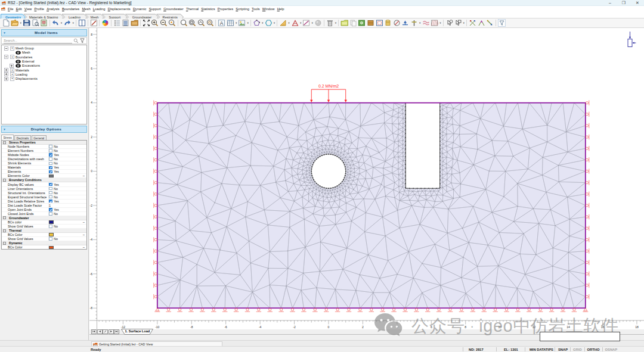 The image size is (644, 352). What do you see at coordinates (236, 23) in the screenshot?
I see `toolbar-grid-dropdown: ▼` at bounding box center [236, 23].